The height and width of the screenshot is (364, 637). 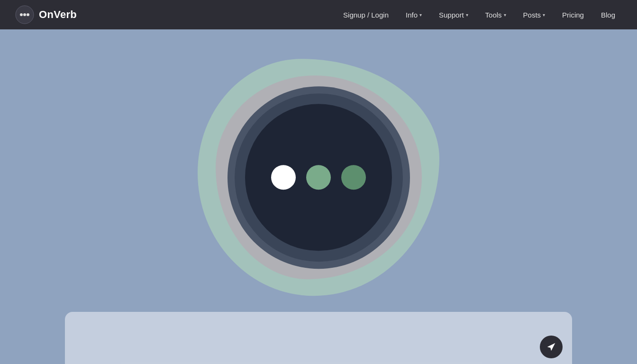 What do you see at coordinates (551, 347) in the screenshot?
I see `send-button` at bounding box center [551, 347].